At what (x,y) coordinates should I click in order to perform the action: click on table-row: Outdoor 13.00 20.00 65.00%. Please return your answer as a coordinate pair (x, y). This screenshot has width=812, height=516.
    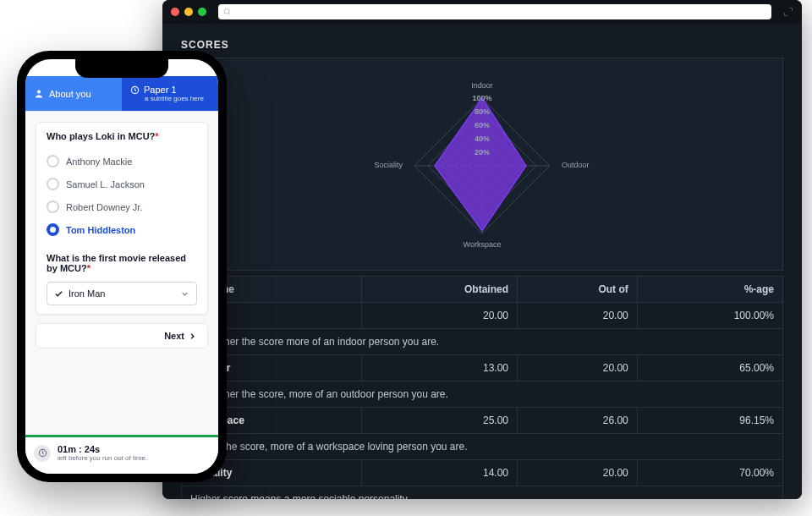
    Looking at the image, I should click on (482, 369).